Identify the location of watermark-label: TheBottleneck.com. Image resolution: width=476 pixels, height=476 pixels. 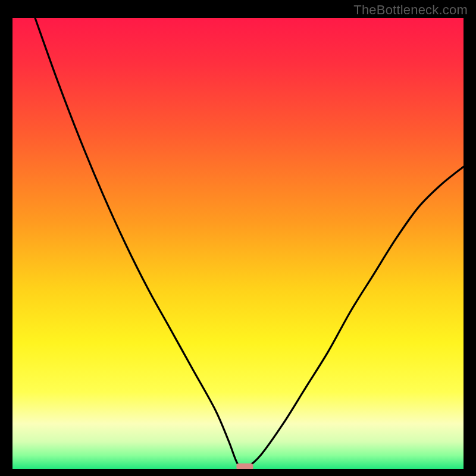
(411, 10).